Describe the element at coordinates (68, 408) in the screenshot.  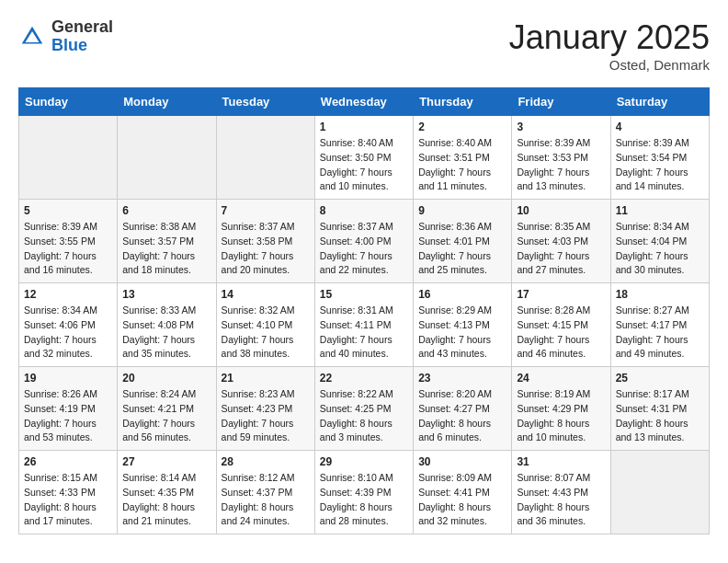
I see `day-cell: 19Sunrise: 8:26 AM Sunset: 4:19 PM Dayli…` at that location.